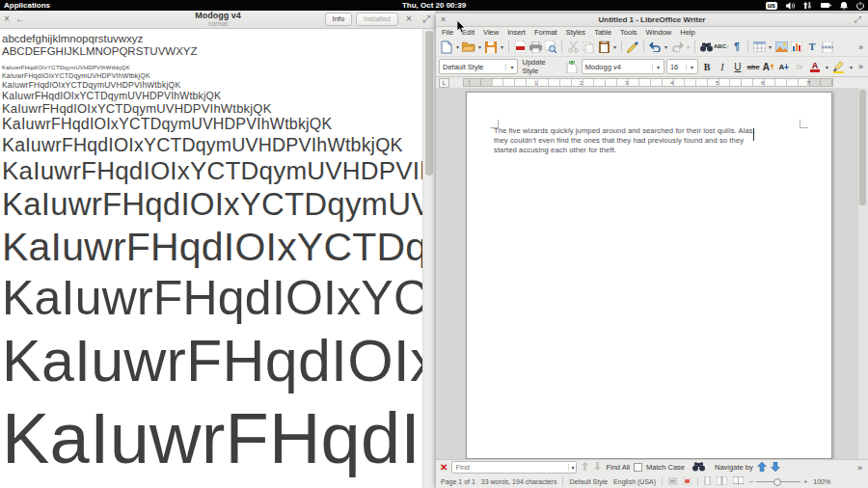  I want to click on italic-button: I, so click(722, 67).